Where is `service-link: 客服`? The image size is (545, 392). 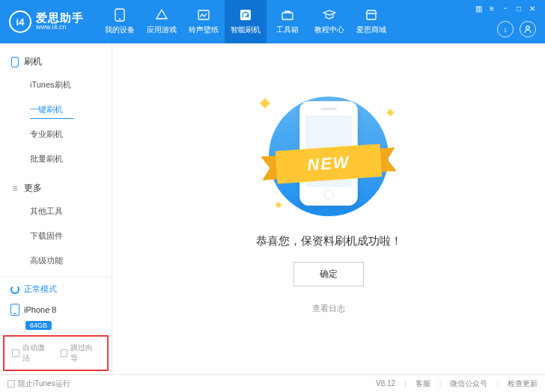 service-link: 客服 is located at coordinates (423, 384).